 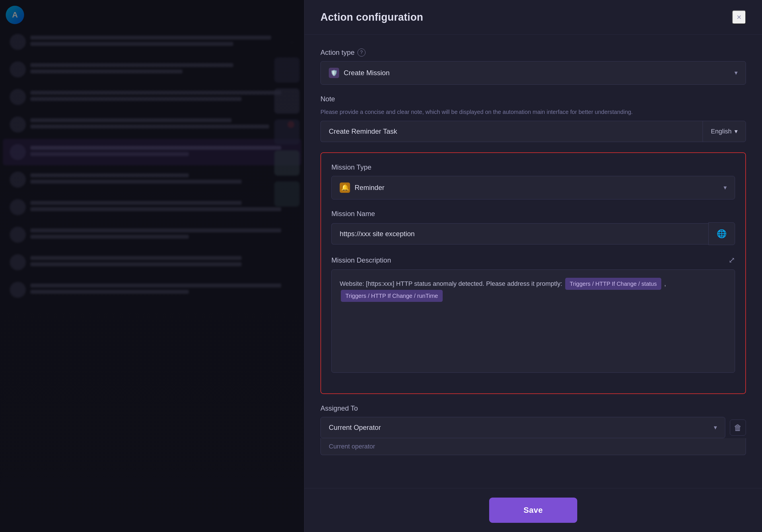 I want to click on label-text: Action type, so click(x=338, y=52).